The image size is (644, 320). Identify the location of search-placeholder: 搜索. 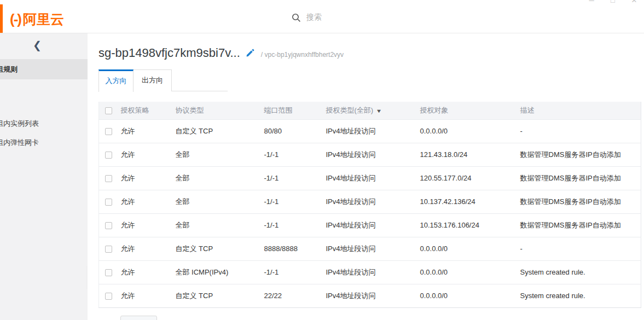
(314, 18).